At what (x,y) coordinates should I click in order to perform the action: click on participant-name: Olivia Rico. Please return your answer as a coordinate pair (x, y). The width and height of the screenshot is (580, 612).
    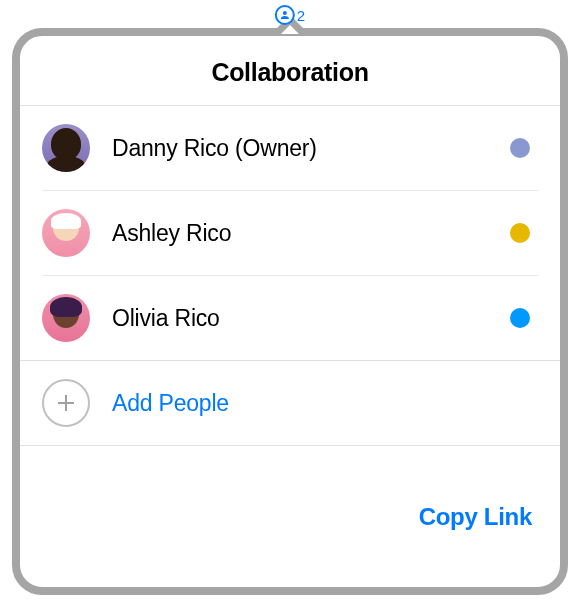
    Looking at the image, I should click on (311, 318).